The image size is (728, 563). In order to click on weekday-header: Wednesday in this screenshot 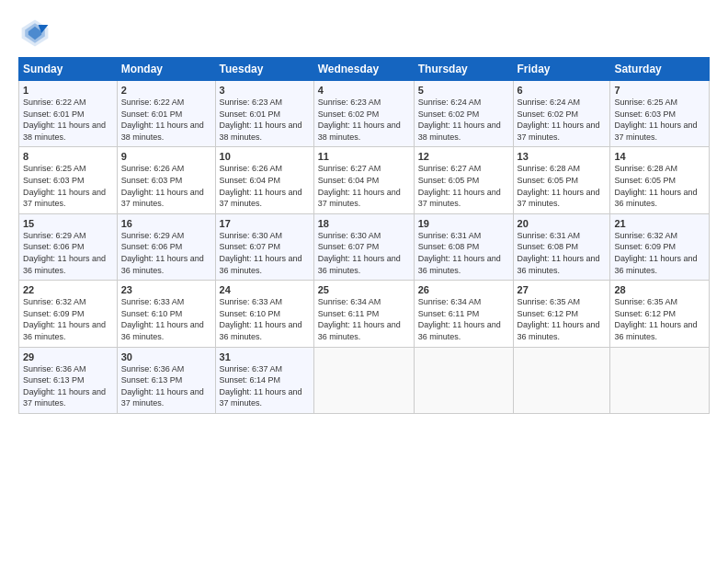, I will do `click(364, 70)`.